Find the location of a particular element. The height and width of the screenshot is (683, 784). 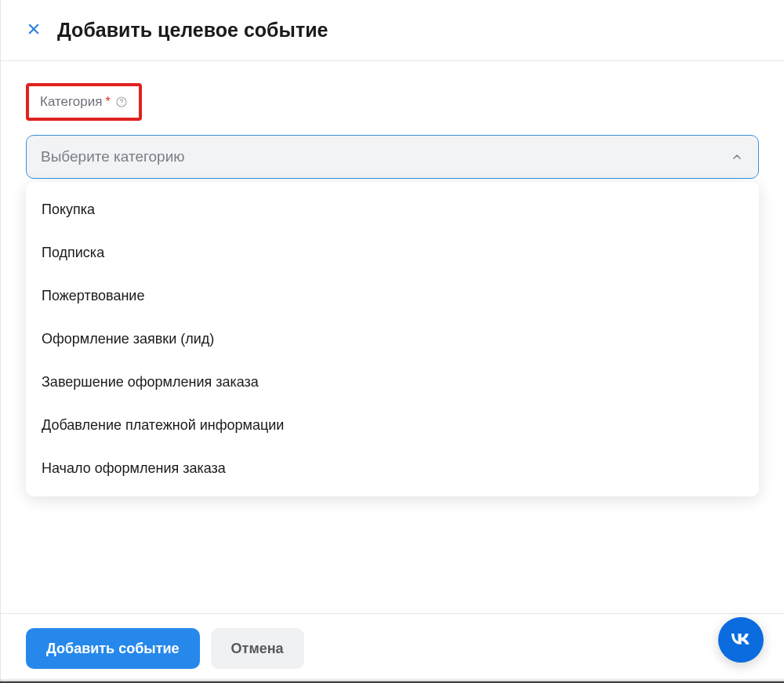

decorative-shadow is located at coordinates (392, 681).